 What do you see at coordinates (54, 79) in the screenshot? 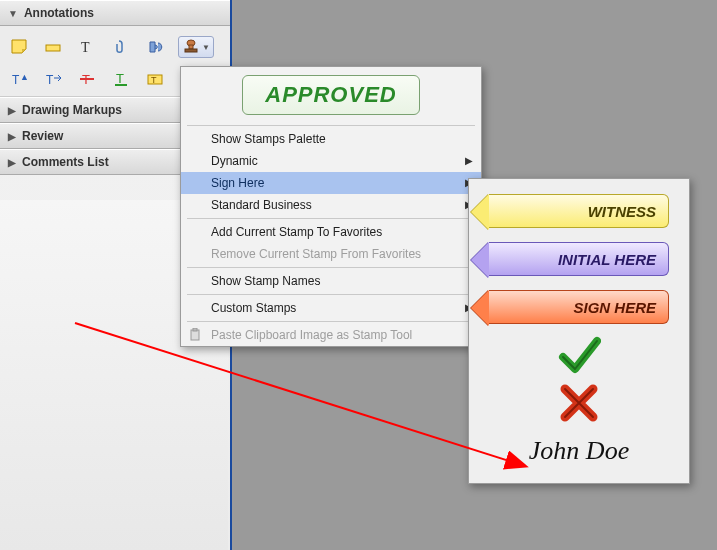
I see `replace-text-tool: T` at bounding box center [54, 79].